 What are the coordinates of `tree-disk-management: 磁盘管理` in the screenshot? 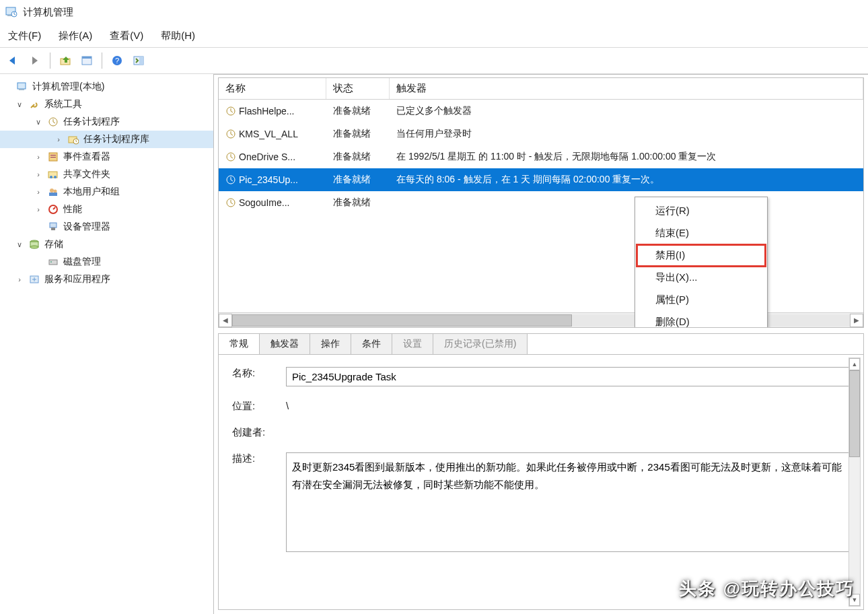 It's located at (106, 262).